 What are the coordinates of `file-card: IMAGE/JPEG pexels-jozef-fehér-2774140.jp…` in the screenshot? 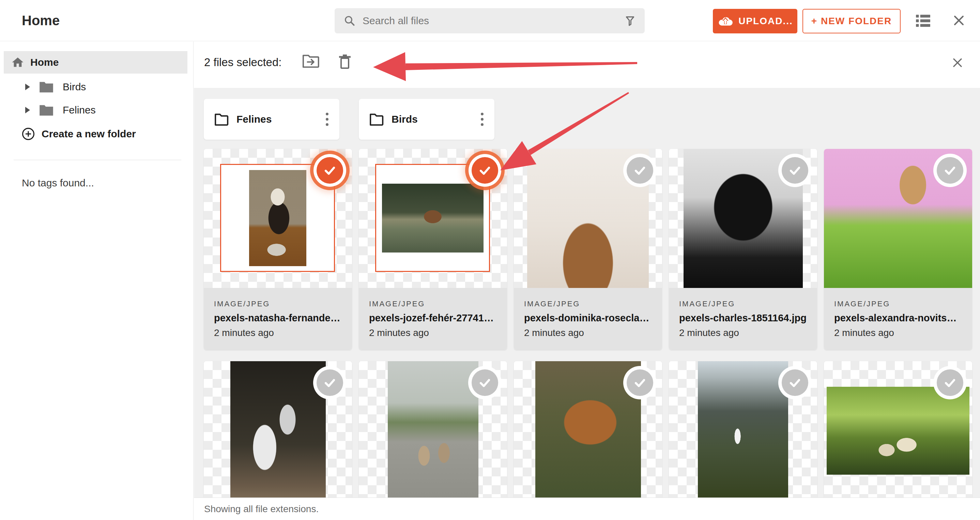 It's located at (433, 250).